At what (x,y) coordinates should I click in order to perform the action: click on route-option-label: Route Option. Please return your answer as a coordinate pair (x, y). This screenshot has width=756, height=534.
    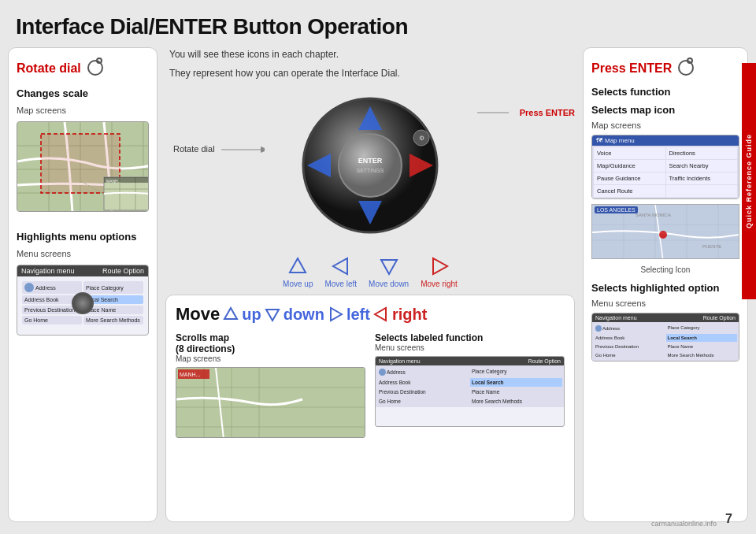
    Looking at the image, I should click on (720, 318).